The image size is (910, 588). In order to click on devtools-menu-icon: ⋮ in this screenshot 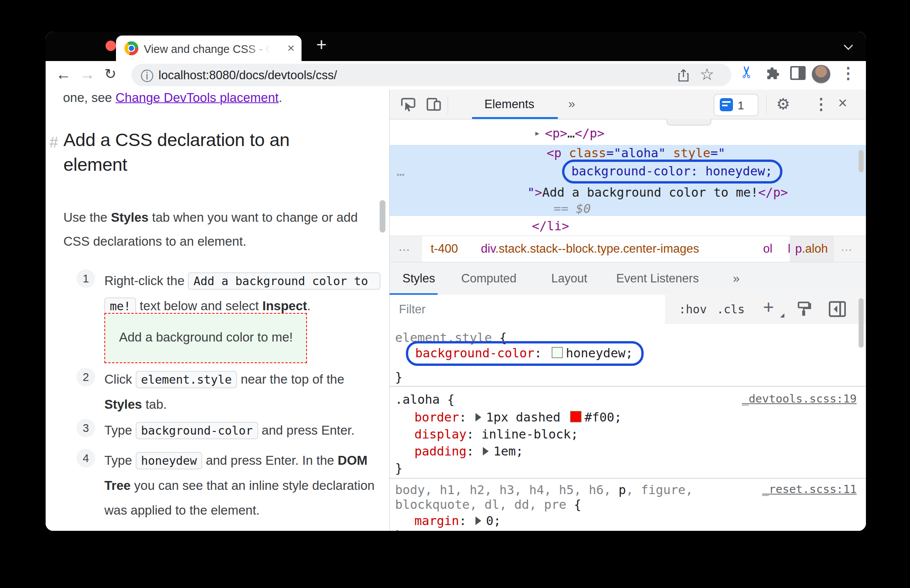, I will do `click(821, 104)`.